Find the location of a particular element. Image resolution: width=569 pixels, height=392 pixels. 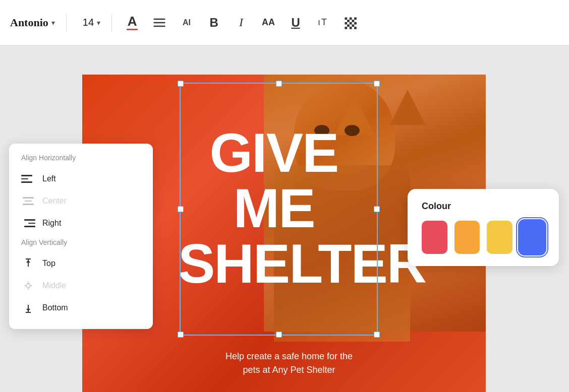

align-left-option: Left is located at coordinates (81, 179).